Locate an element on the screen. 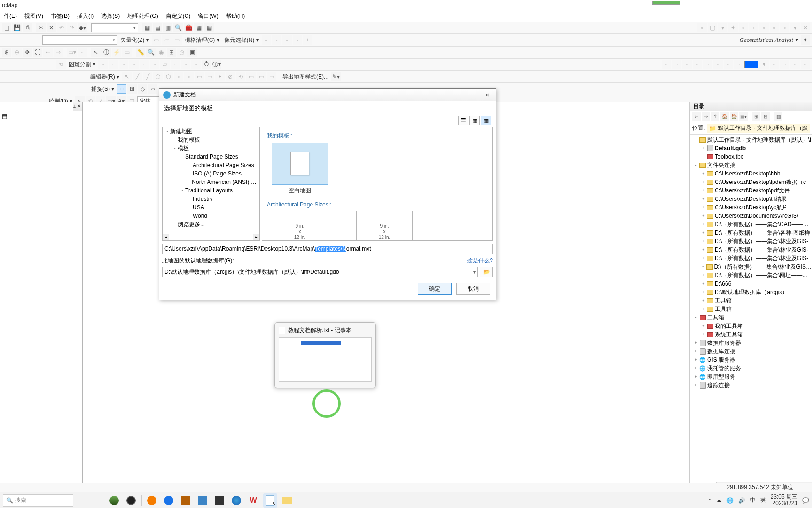  identify-button: ⓘ is located at coordinates (106, 52).